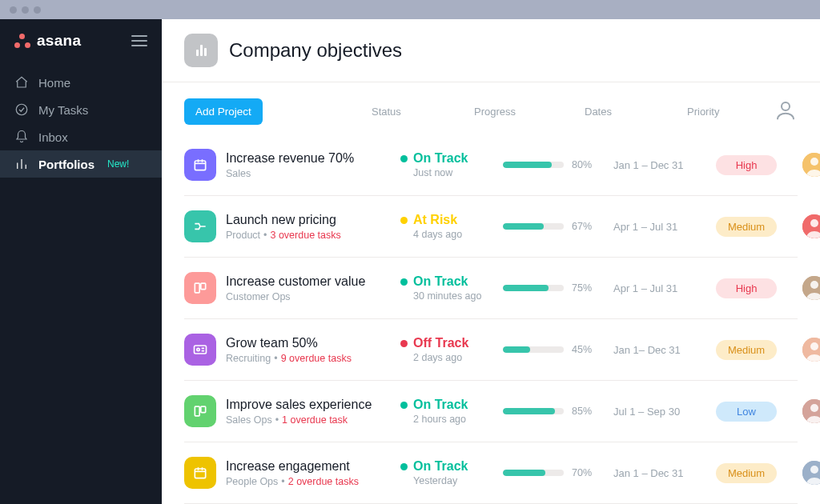 The image size is (820, 504). I want to click on sidebar-item-inbox: Inbox, so click(81, 137).